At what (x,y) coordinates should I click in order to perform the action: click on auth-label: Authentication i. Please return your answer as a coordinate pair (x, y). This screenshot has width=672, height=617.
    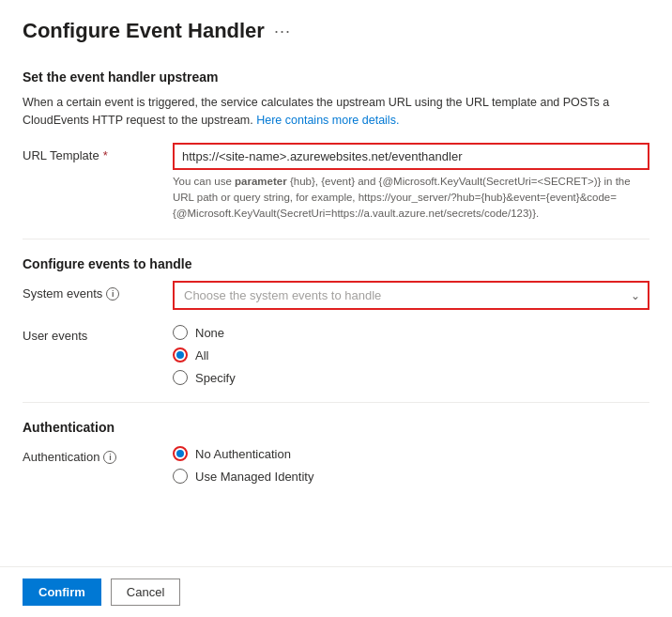
    Looking at the image, I should click on (98, 455).